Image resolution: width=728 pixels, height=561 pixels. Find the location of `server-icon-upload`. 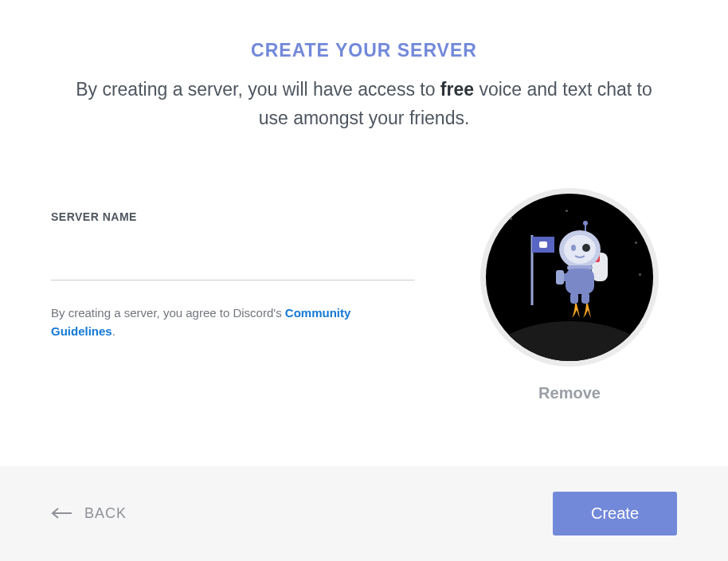

server-icon-upload is located at coordinates (569, 277).